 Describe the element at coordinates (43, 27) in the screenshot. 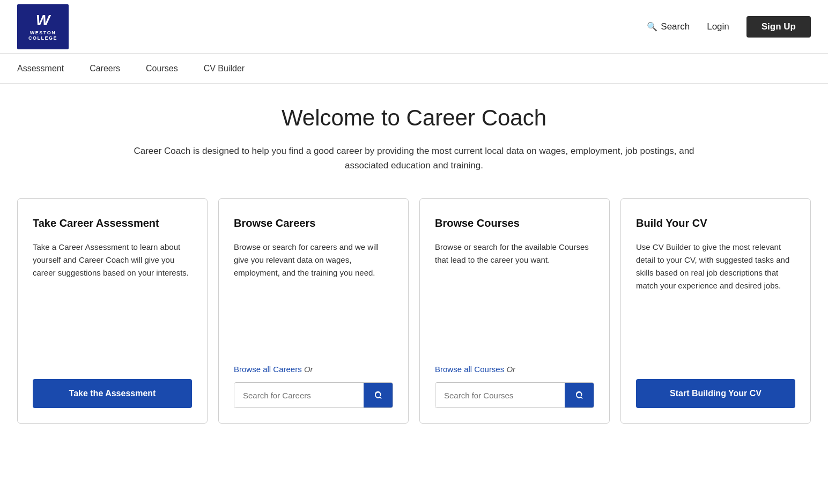

I see `logo: W WESTON COLLEGE` at that location.